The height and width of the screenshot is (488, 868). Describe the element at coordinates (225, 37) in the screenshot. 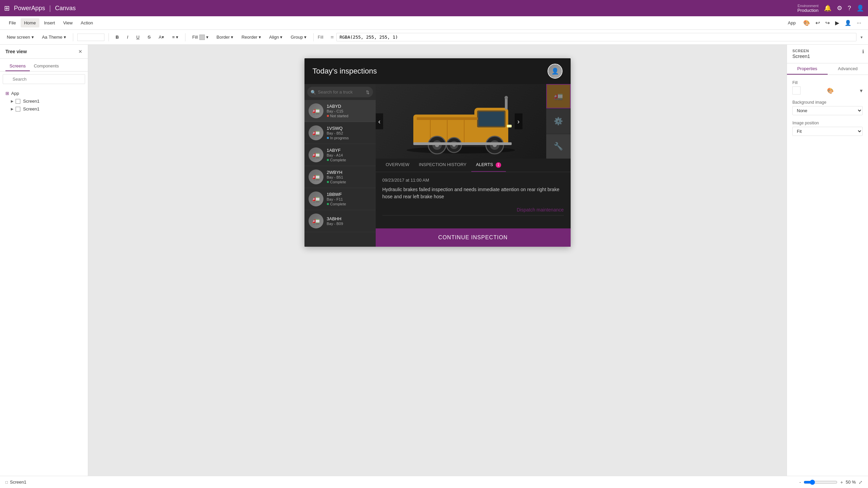

I see `border-button: Border ▾` at that location.